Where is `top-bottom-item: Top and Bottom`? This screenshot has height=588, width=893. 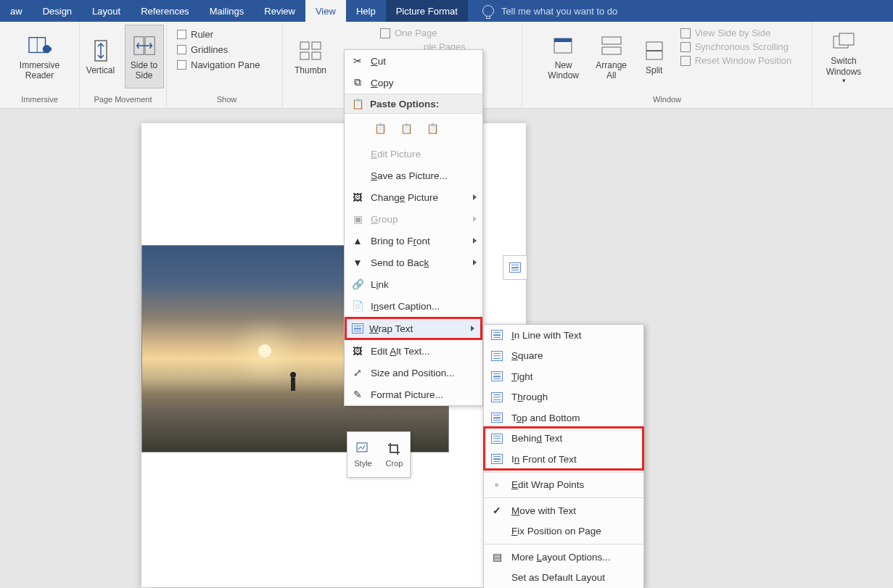 top-bottom-item: Top and Bottom is located at coordinates (564, 418).